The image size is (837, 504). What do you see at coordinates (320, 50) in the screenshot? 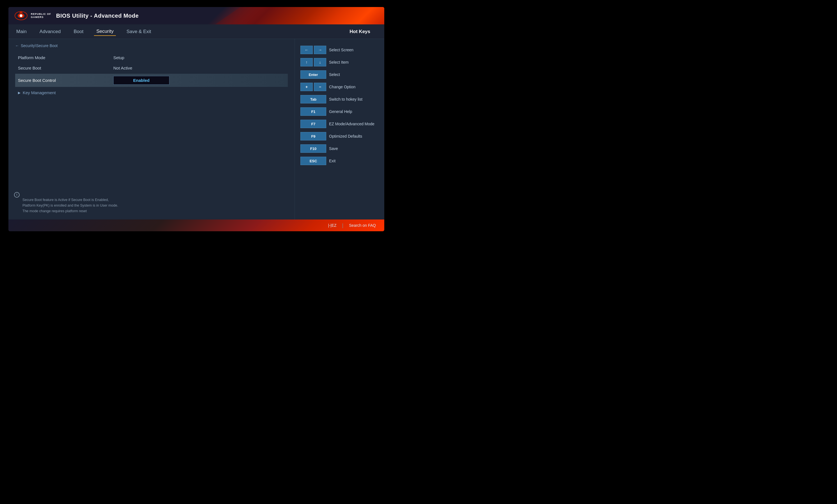
I see `hotkey-right-arrow-btn: →` at bounding box center [320, 50].